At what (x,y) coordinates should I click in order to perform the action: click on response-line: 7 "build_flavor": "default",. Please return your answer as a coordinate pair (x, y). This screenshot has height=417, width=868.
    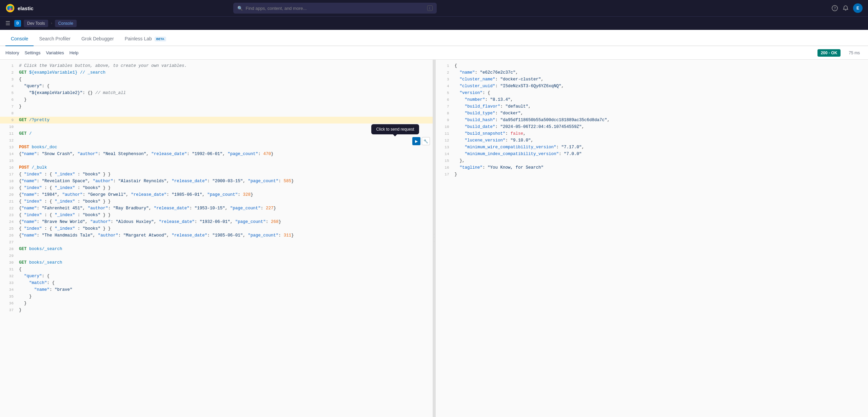
    Looking at the image, I should click on (652, 107).